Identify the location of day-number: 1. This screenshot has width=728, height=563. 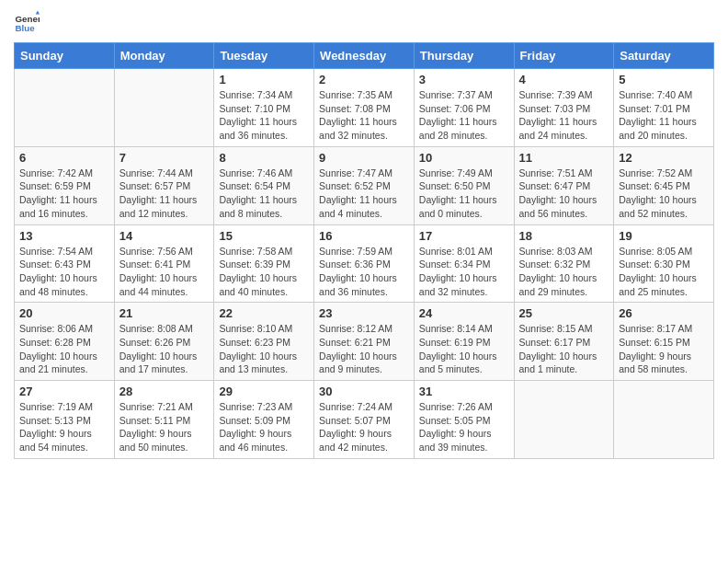
(264, 79).